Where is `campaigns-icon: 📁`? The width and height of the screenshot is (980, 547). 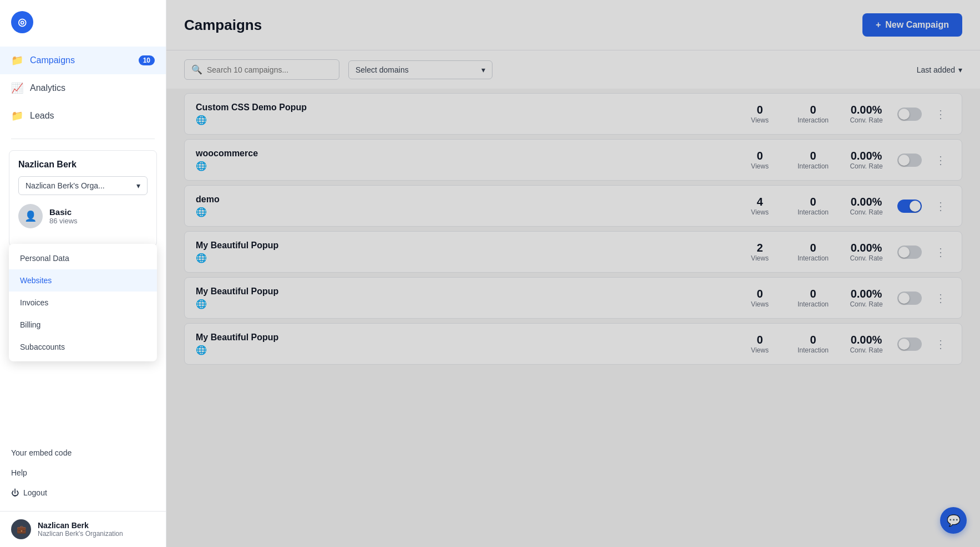 campaigns-icon: 📁 is located at coordinates (17, 60).